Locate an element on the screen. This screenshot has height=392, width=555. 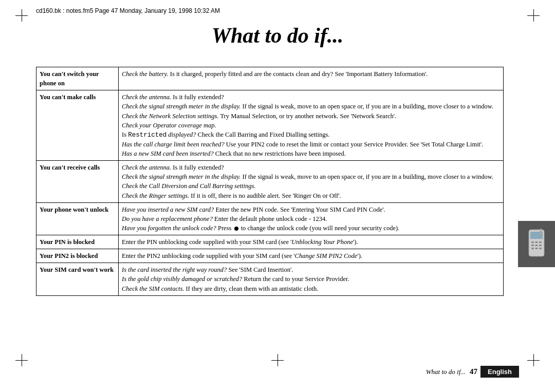
phone-icon-area is located at coordinates (536, 244).